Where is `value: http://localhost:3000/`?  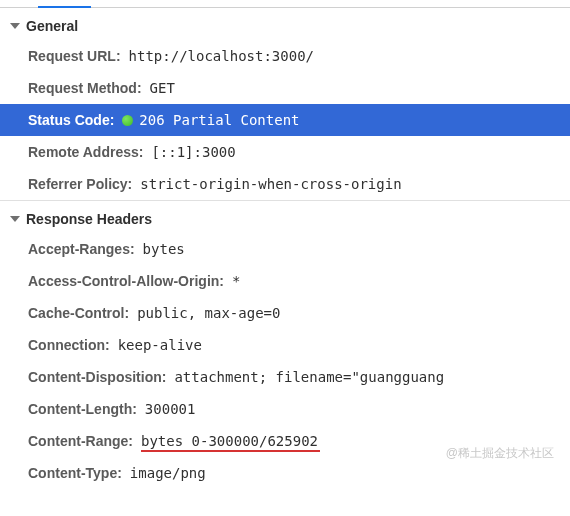 value: http://localhost:3000/ is located at coordinates (222, 56).